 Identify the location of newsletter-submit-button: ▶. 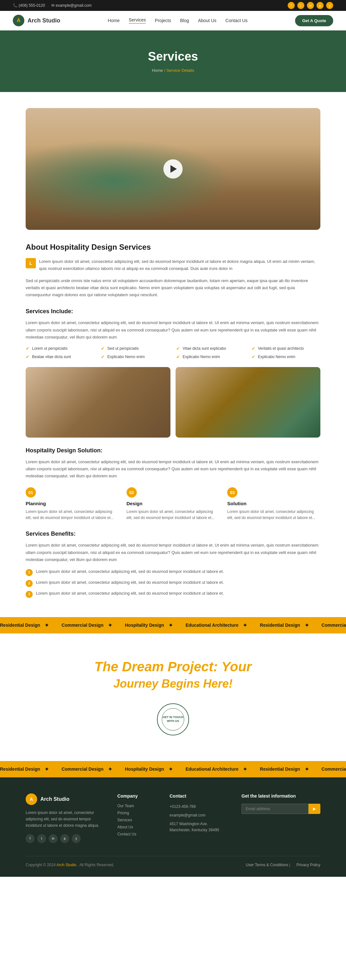
(314, 809).